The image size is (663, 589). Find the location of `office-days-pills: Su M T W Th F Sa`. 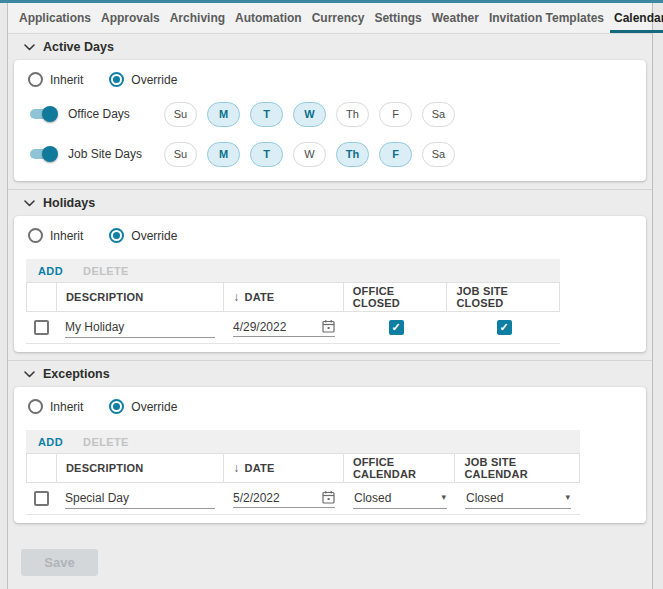

office-days-pills: Su M T W Th F Sa is located at coordinates (310, 114).